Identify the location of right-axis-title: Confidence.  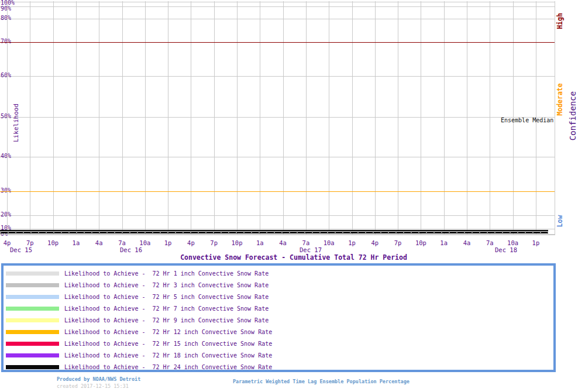
(573, 116).